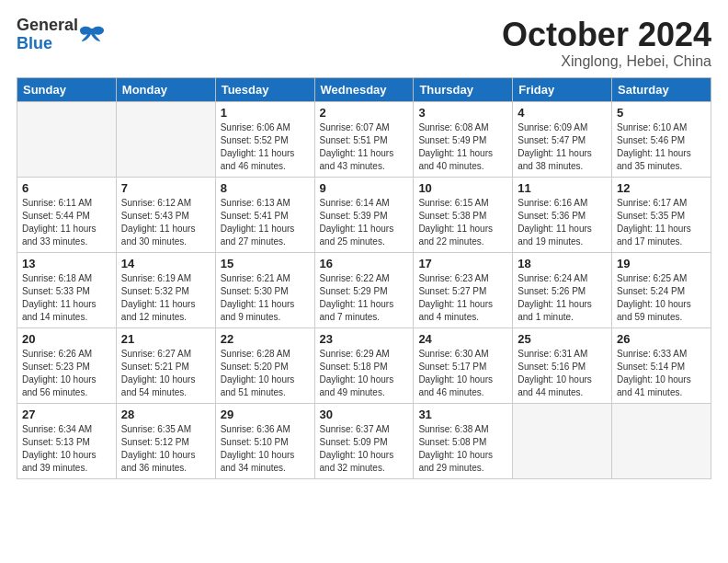 The image size is (728, 563). I want to click on calendar-cell: 29Sunrise: 6:36 AM Sunset: 5:10 PM Dayli…, so click(265, 441).